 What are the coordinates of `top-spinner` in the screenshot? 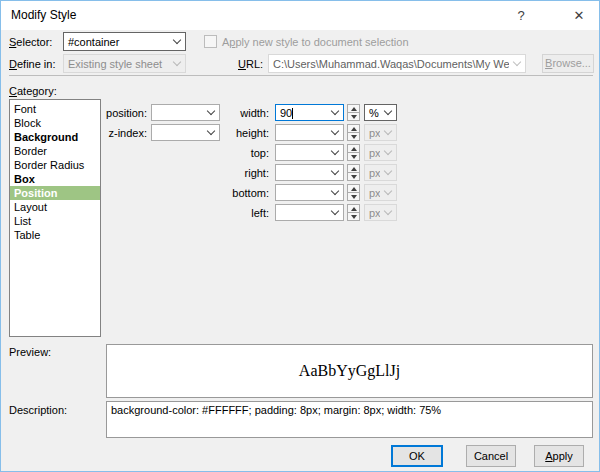 It's located at (354, 152).